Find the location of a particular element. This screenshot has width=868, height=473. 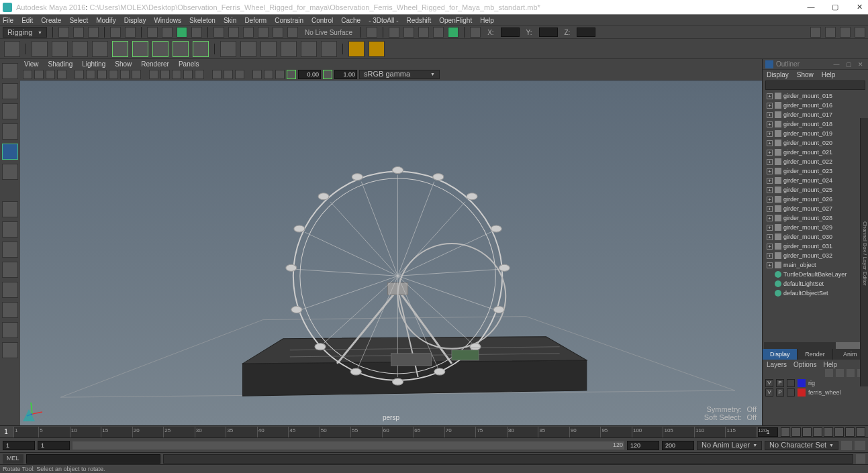

outliner-close-icon: ✕ is located at coordinates (861, 64).